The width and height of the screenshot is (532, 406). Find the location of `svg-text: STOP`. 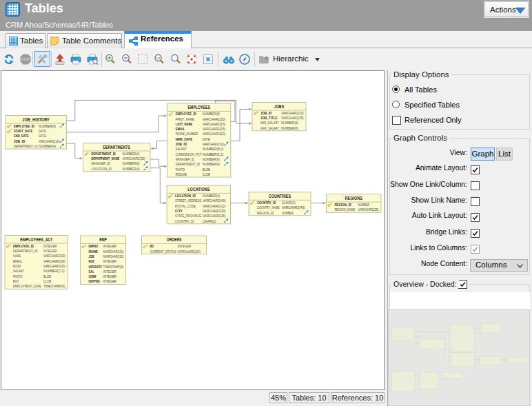

svg-text: STOP is located at coordinates (25, 59).